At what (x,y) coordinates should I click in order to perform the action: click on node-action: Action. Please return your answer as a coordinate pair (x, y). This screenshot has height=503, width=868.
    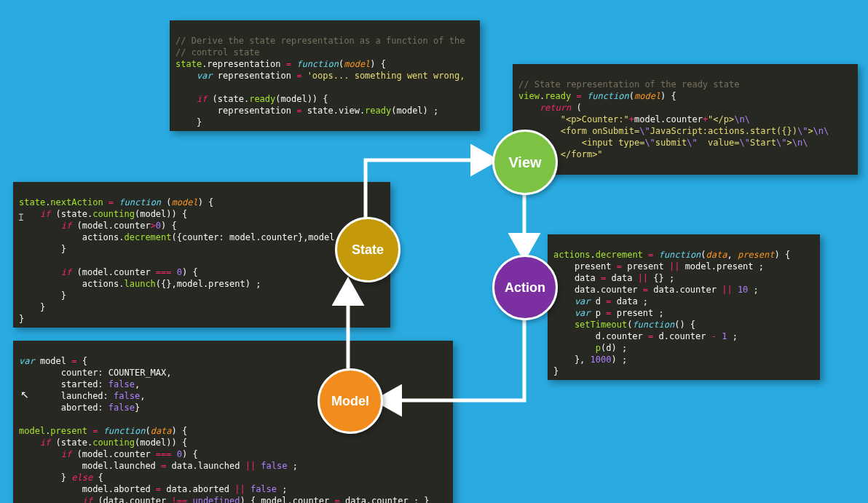
    Looking at the image, I should click on (525, 288).